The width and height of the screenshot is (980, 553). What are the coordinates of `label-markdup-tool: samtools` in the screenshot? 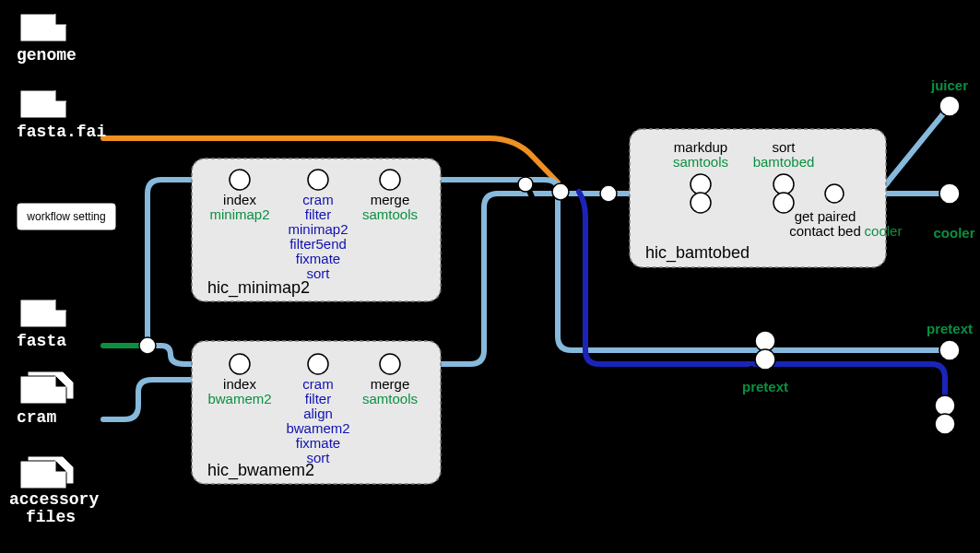 It's located at (701, 162).